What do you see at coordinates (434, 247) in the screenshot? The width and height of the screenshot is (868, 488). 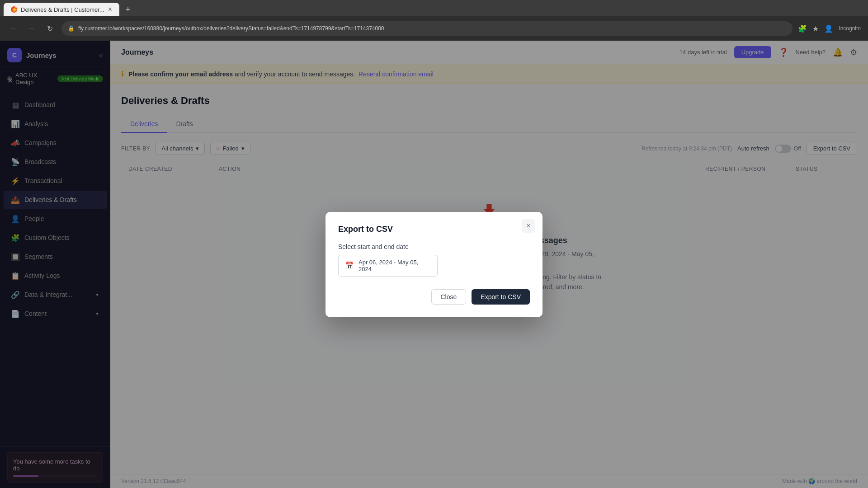 I see `modal-date-label: Select start and end date` at bounding box center [434, 247].